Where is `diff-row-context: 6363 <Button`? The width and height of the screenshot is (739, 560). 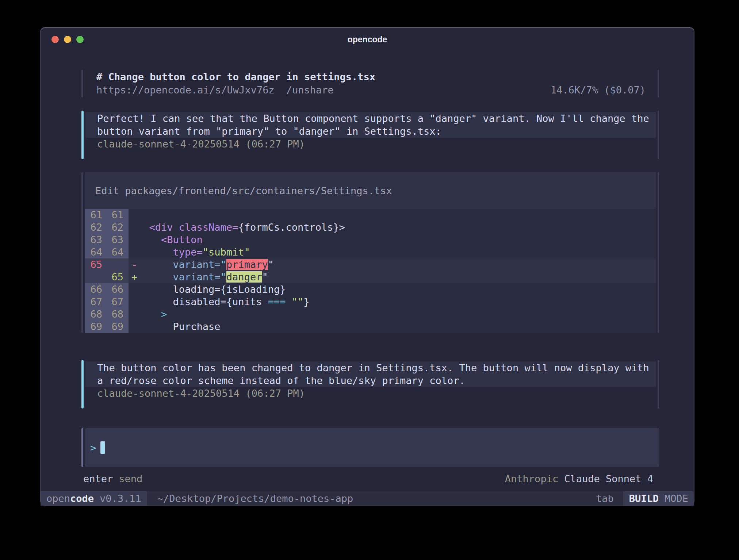
diff-row-context: 6363 <Button is located at coordinates (370, 240).